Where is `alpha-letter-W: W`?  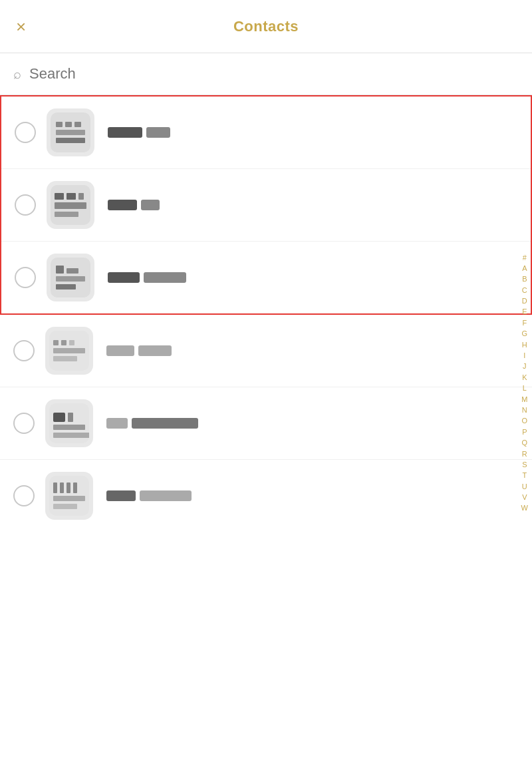 alpha-letter-W: W is located at coordinates (525, 508).